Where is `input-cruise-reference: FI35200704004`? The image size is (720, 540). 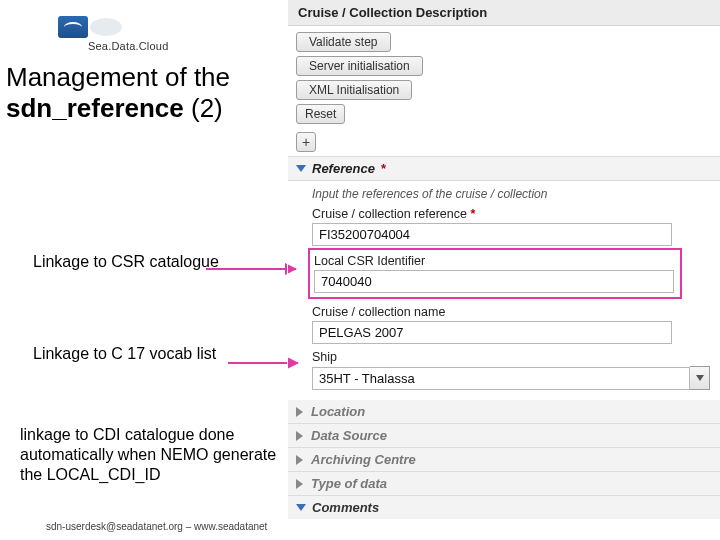
input-cruise-reference: FI35200704004 is located at coordinates (492, 234).